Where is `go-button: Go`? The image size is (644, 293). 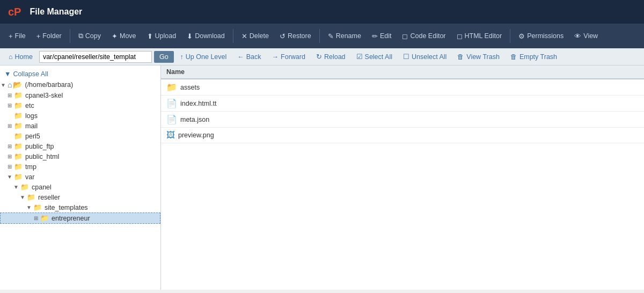 go-button: Go is located at coordinates (164, 57).